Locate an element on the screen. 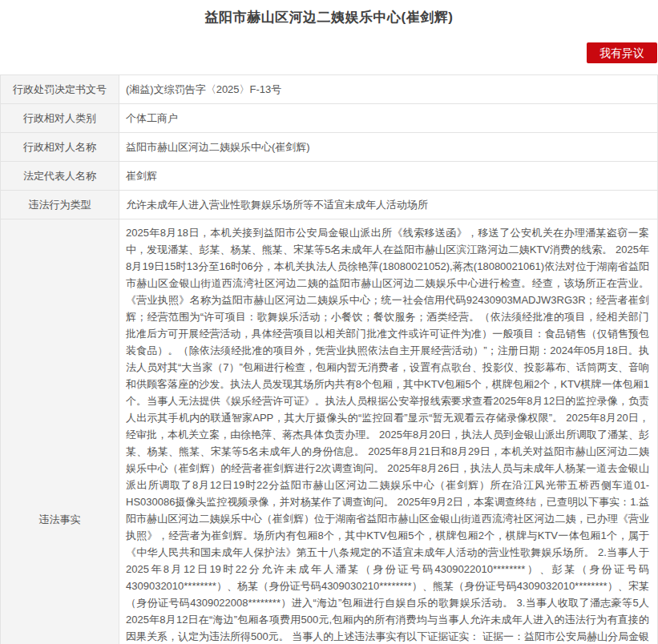 The image size is (658, 644). legal-representative-label: 法定代表人名称 is located at coordinates (60, 176).